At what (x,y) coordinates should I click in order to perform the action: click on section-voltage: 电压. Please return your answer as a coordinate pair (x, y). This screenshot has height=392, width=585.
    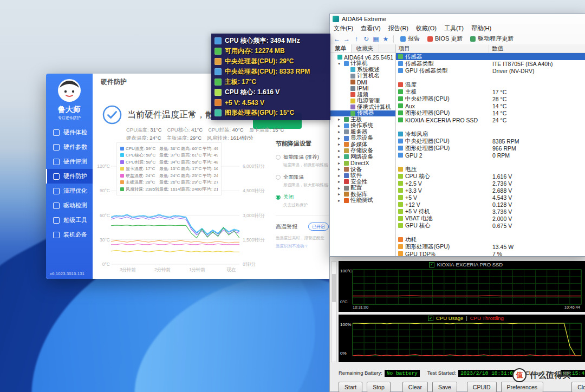
    Looking at the image, I should click on (491, 169).